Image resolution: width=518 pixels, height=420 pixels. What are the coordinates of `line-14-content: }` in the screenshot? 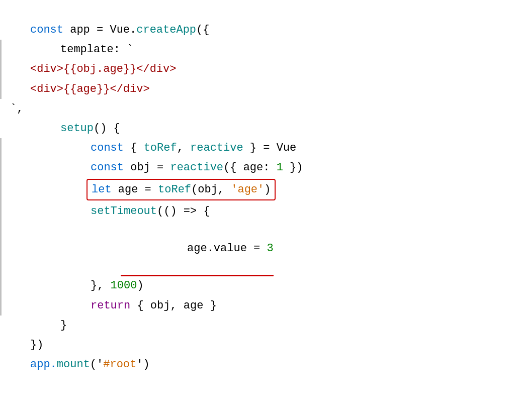 It's located at (33, 326).